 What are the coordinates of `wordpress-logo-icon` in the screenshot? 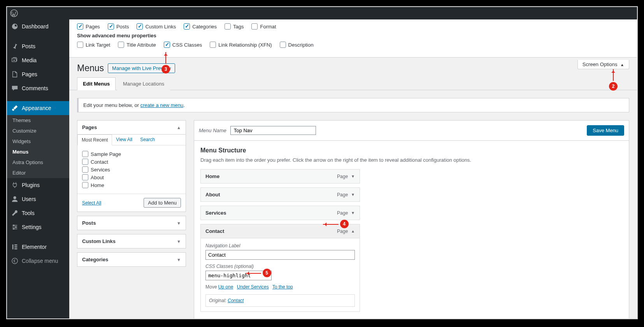 It's located at (14, 13).